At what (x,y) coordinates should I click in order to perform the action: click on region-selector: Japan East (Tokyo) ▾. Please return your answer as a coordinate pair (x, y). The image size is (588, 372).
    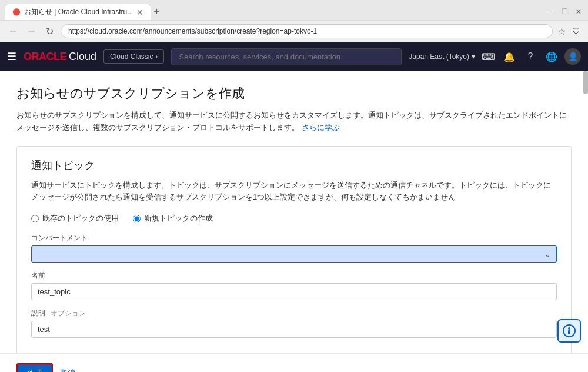
    Looking at the image, I should click on (442, 57).